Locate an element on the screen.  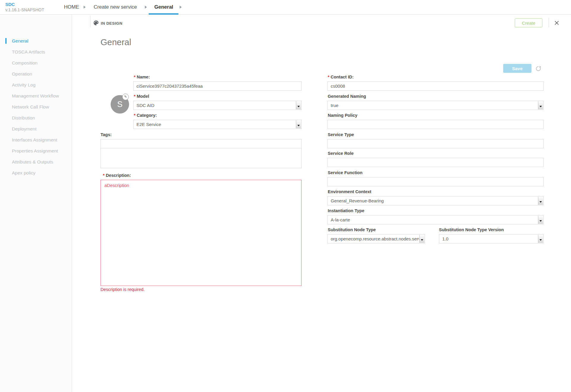
description-textarea: aDescription is located at coordinates (201, 233).